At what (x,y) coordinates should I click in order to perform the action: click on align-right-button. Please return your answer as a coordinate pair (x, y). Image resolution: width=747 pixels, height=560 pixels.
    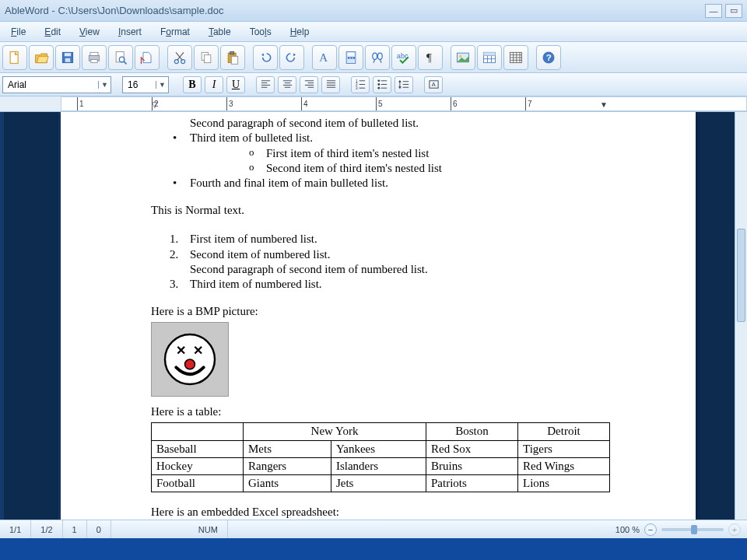
    Looking at the image, I should click on (309, 85).